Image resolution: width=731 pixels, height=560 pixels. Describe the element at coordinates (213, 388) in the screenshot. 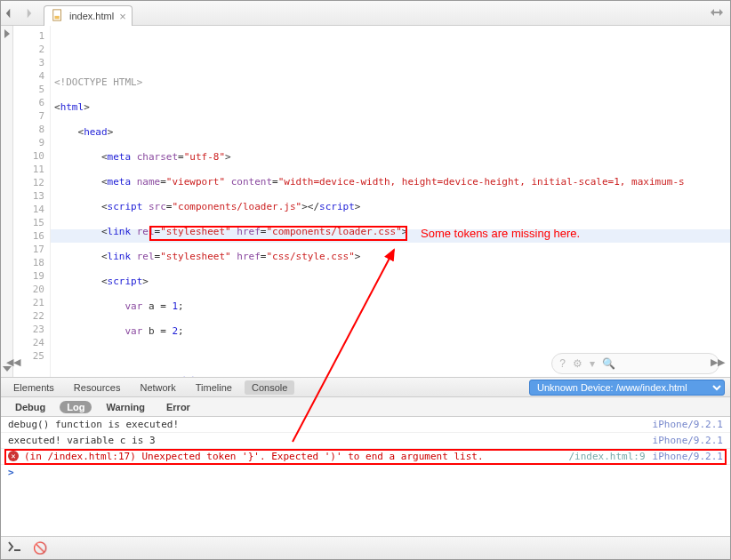

I see `tab-timeline: Timeline` at that location.